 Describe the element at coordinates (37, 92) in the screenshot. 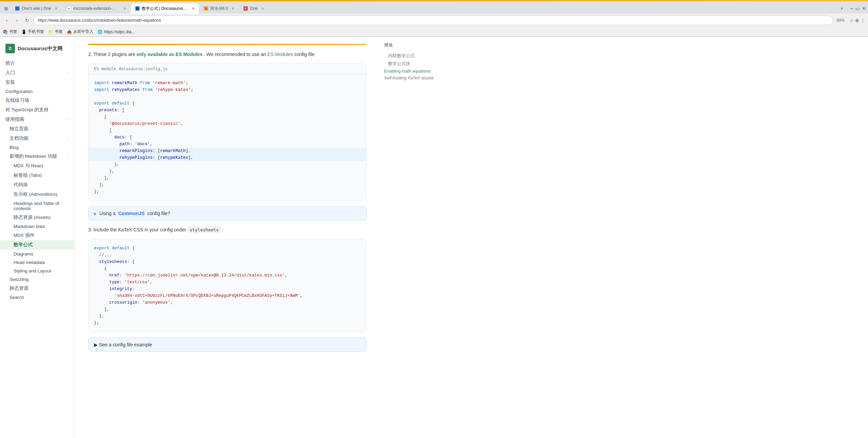

I see `sidebar-item-configuration: Configuration` at that location.